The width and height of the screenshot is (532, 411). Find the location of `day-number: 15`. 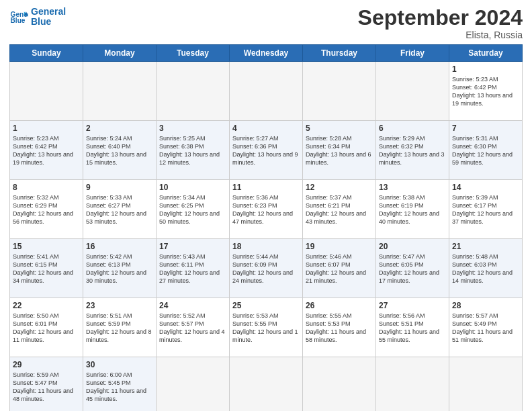

day-number: 15 is located at coordinates (46, 246).